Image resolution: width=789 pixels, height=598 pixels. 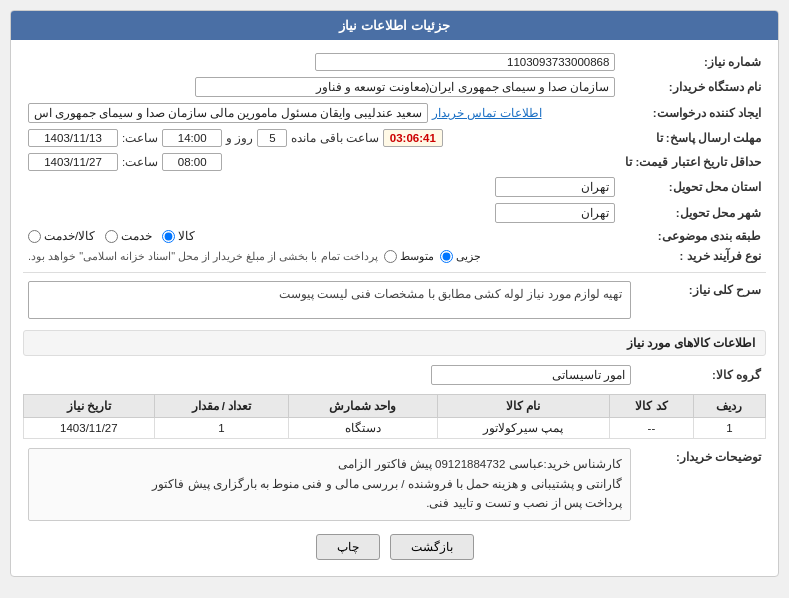 What do you see at coordinates (652, 406) in the screenshot?
I see `col-kod-kala: کد کالا` at bounding box center [652, 406].